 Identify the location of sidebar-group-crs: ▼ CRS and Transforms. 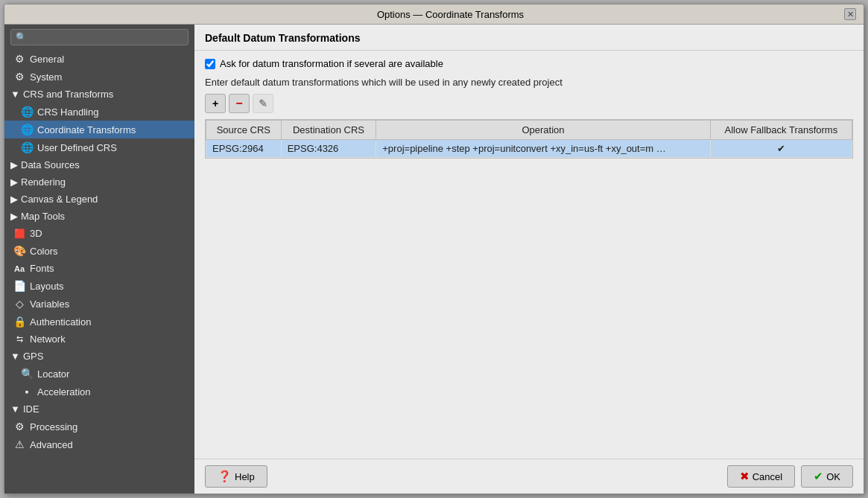
(100, 94).